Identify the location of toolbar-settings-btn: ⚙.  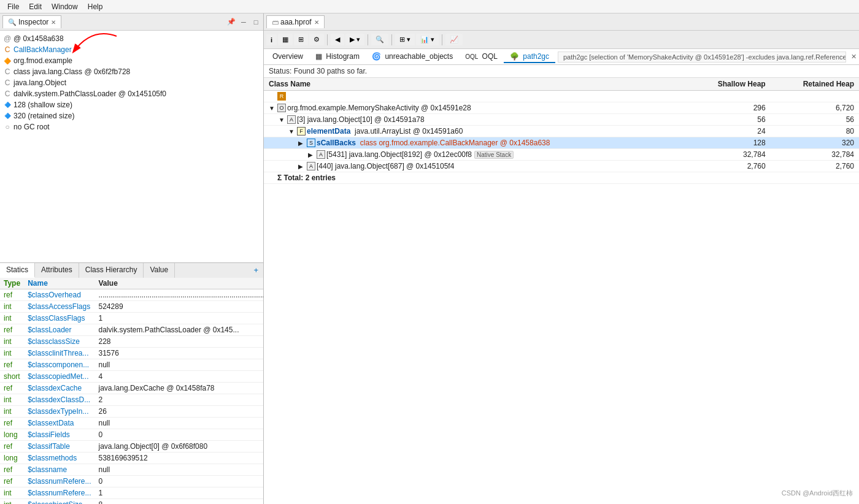
(317, 39).